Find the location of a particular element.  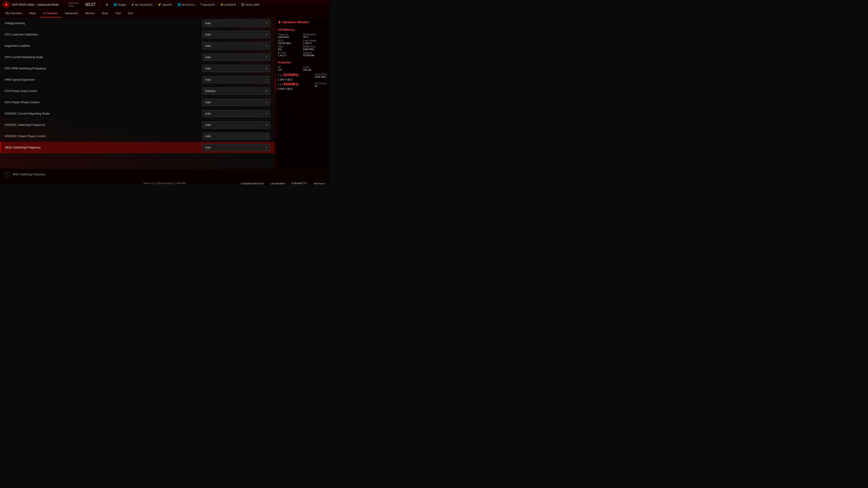

setting-dropdown: Extreme is located at coordinates (236, 91).